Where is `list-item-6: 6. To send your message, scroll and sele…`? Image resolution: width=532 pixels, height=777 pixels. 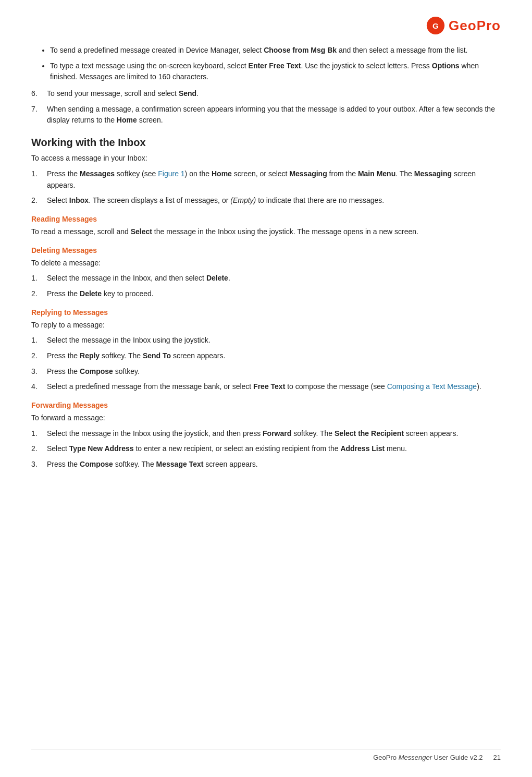
list-item-6: 6. To send your message, scroll and sele… is located at coordinates (266, 94).